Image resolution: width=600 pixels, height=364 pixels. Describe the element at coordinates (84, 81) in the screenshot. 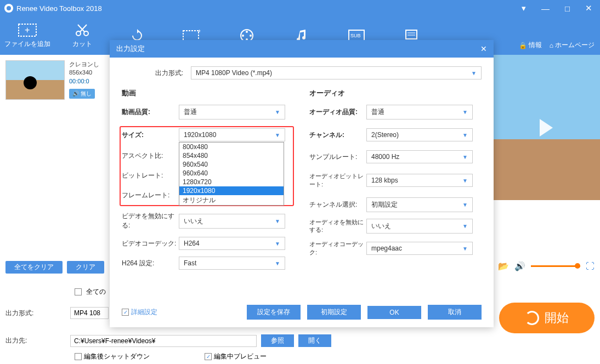

I see `clip-time: 00:00:0` at that location.